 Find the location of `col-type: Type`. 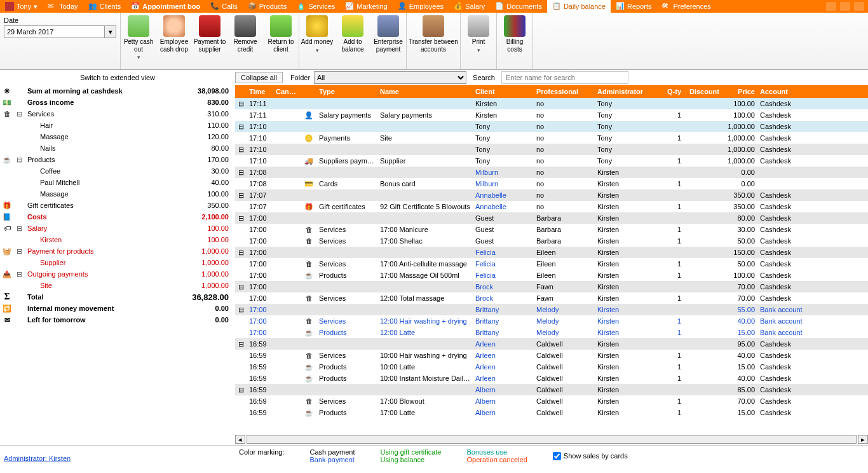

col-type: Type is located at coordinates (347, 92).